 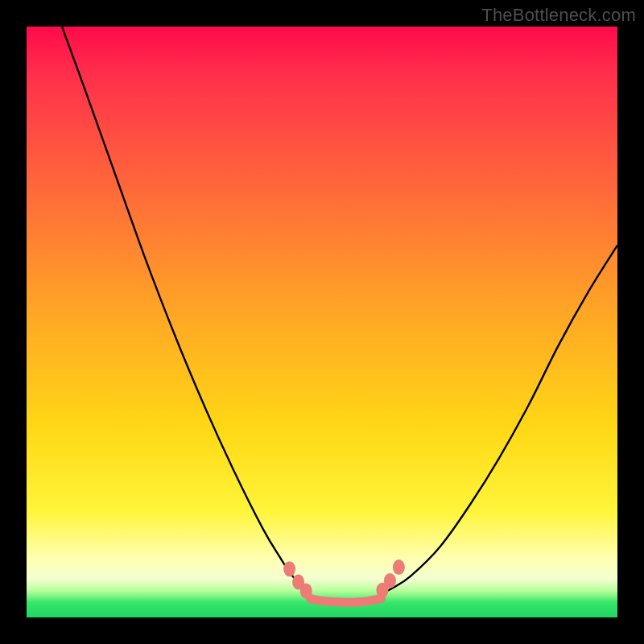 I want to click on watermark-text: TheBottleneck.com, so click(x=559, y=15).